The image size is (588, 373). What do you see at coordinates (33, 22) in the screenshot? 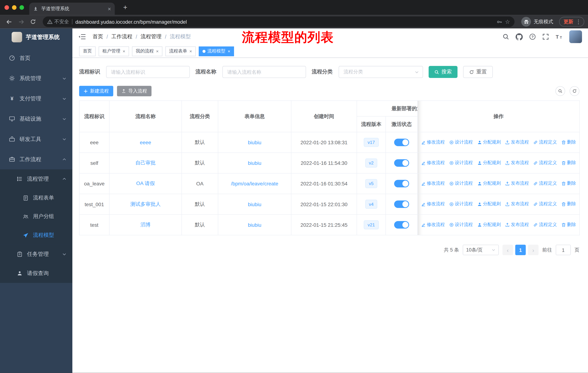
I see `reload-button` at bounding box center [33, 22].